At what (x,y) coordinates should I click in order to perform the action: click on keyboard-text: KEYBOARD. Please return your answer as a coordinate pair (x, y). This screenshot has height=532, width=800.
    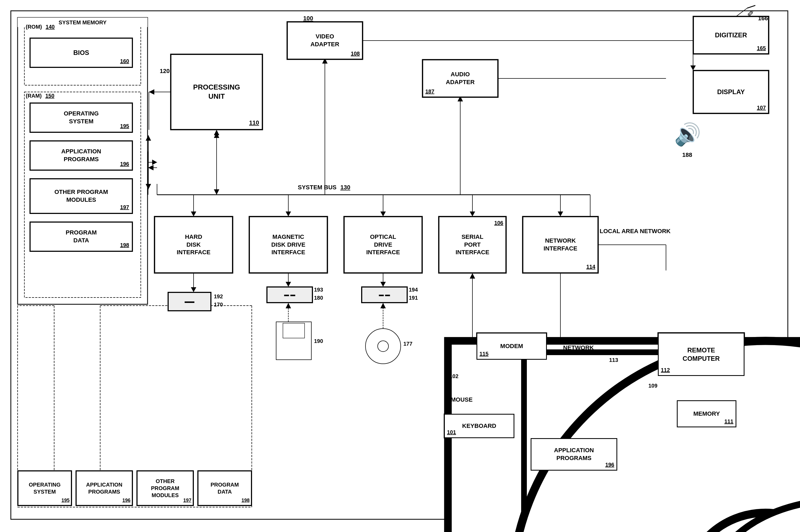
    Looking at the image, I should click on (479, 426).